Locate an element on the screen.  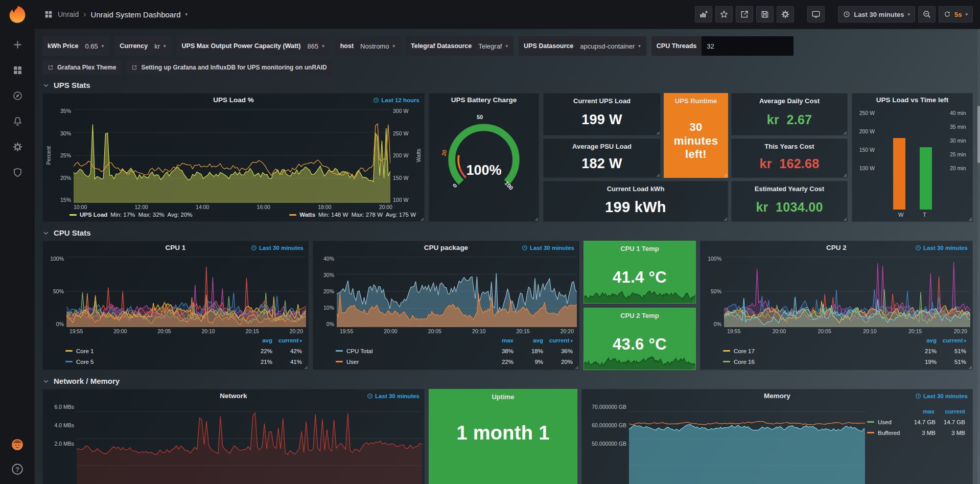
stat-title: Average Daily Cost is located at coordinates (789, 101).